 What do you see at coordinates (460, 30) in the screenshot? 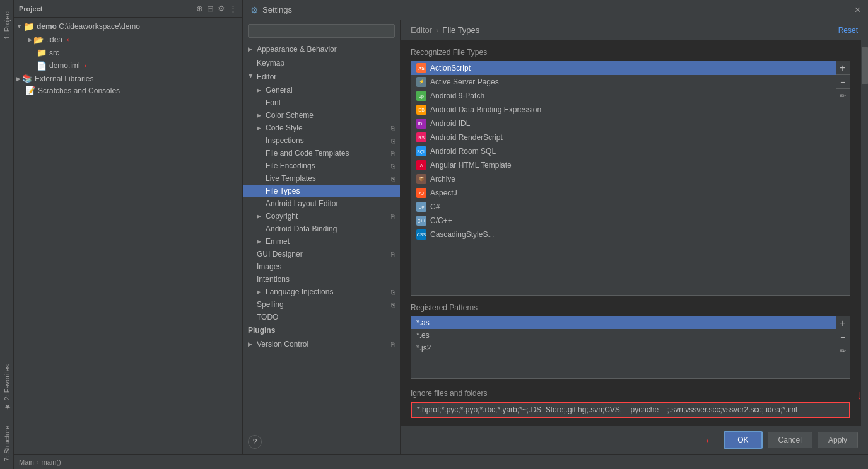
I see `breadcrumb-file-types: File Types` at bounding box center [460, 30].